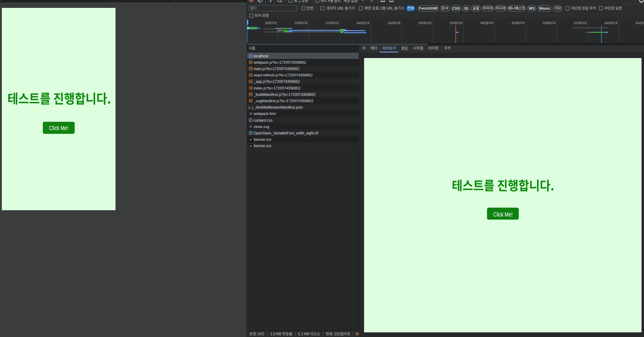  Describe the element at coordinates (277, 88) in the screenshot. I see `svg-text: index.js?ts=1720074356652` at that location.